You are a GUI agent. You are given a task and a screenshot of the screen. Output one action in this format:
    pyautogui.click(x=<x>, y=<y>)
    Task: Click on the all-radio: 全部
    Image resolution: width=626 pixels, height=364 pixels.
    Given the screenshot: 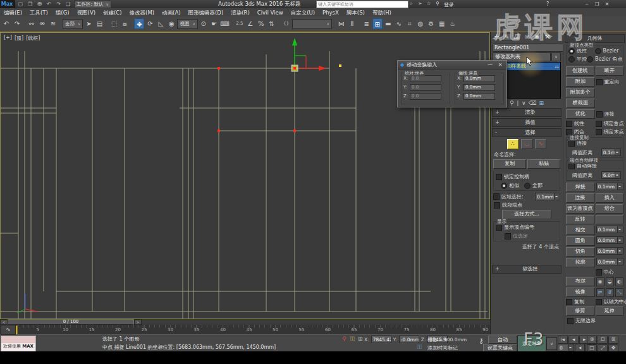 What is the action you would take?
    pyautogui.click(x=534, y=186)
    